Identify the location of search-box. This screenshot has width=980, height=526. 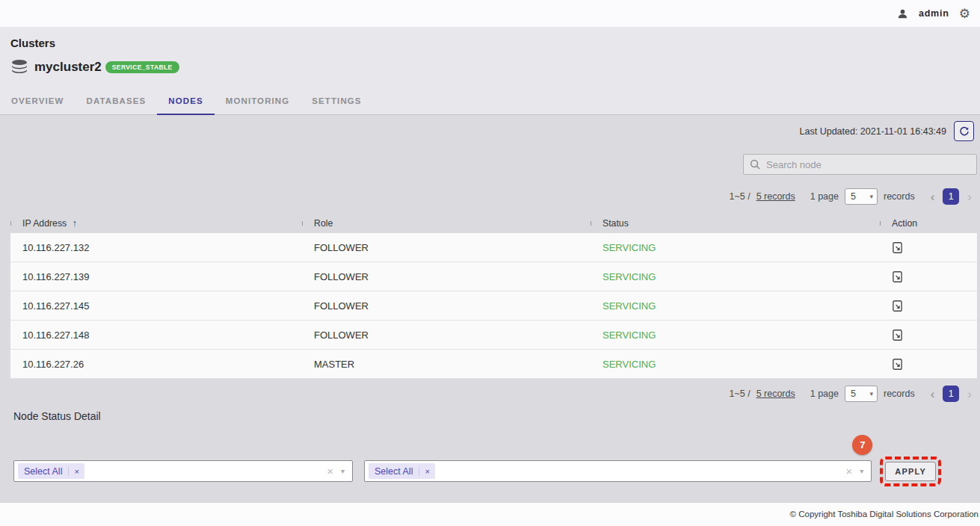
(860, 164).